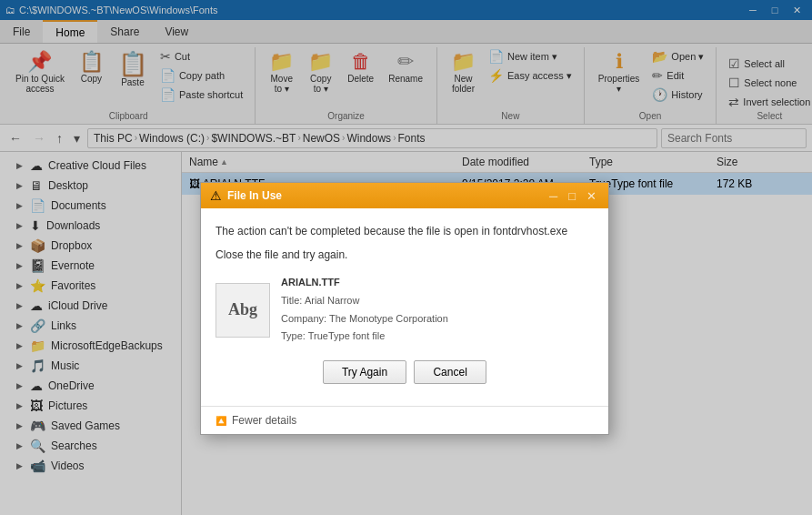 The image size is (812, 515). What do you see at coordinates (405, 372) in the screenshot?
I see `dialog-buttons: Try Again Cancel` at bounding box center [405, 372].